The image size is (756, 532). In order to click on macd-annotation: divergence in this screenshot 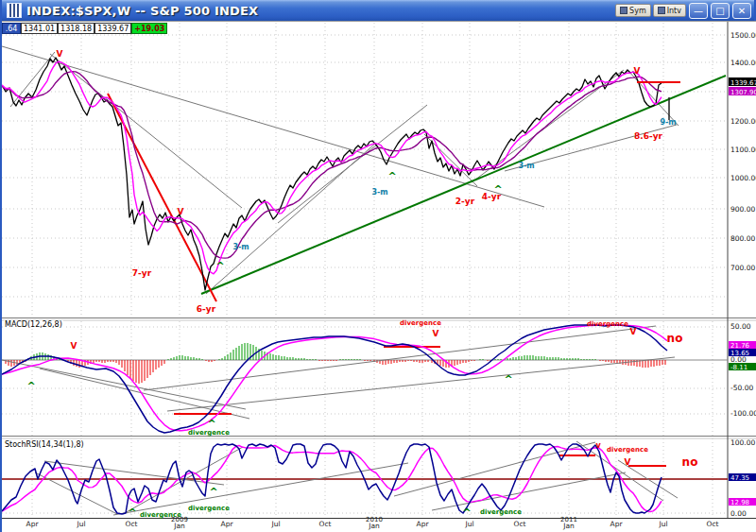, I will do `click(421, 323)`.